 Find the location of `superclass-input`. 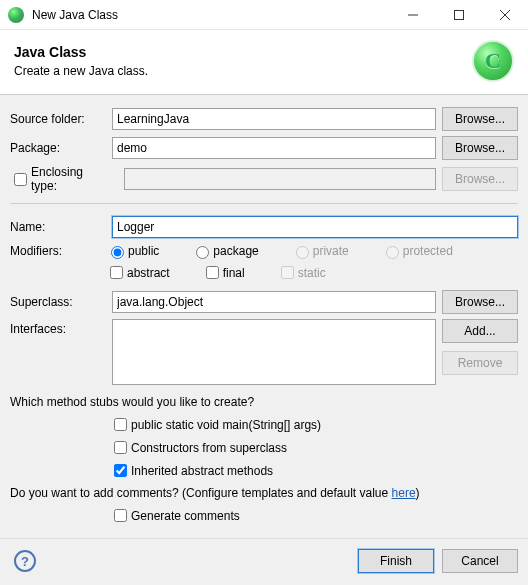

superclass-input is located at coordinates (274, 302).